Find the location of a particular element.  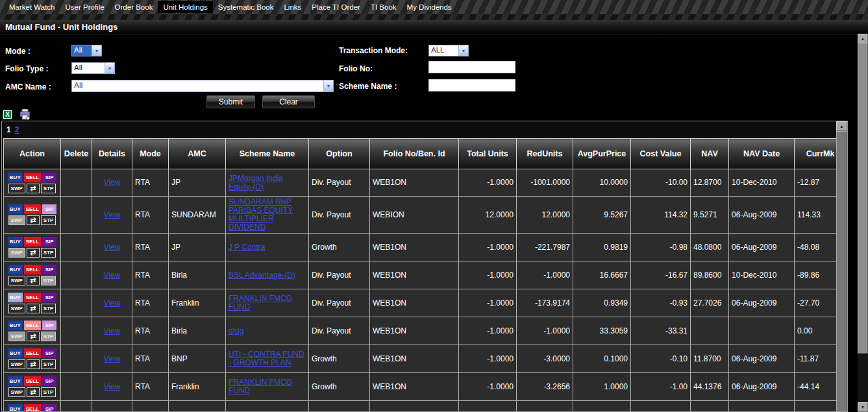

cell-amc: Franklin is located at coordinates (197, 387).